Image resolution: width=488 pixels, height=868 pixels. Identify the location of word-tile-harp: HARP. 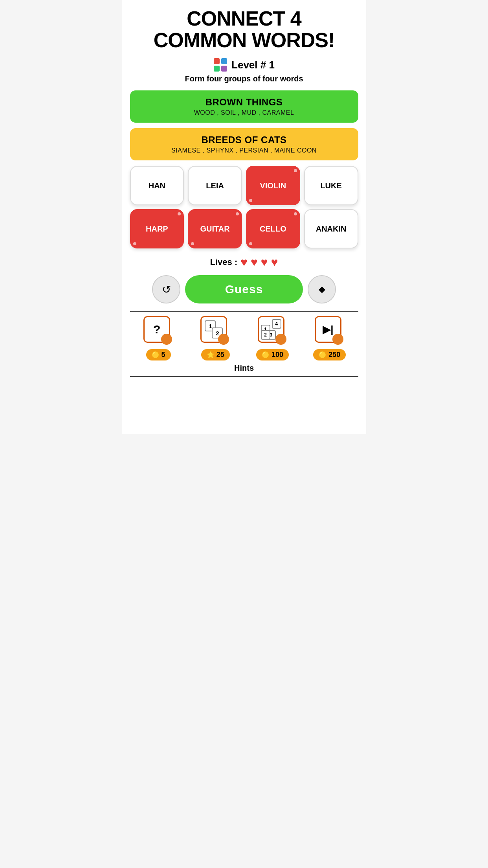
(157, 229).